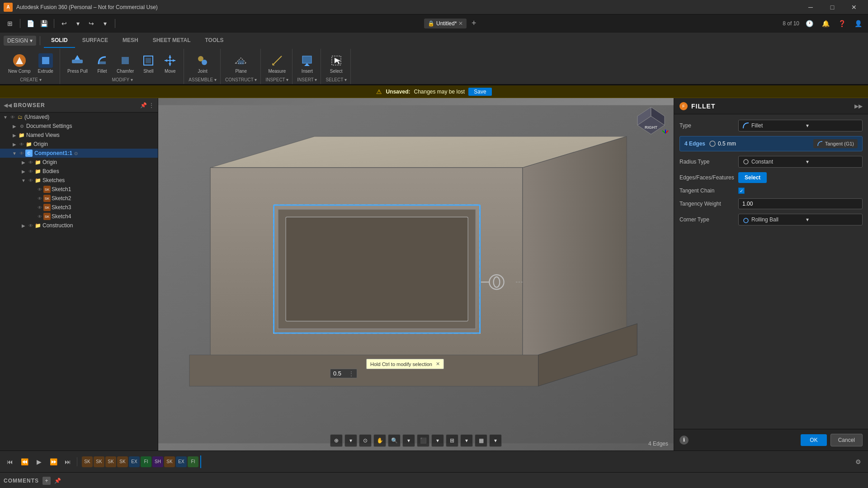 The image size is (868, 488). What do you see at coordinates (684, 440) in the screenshot?
I see `info-button: ℹ` at bounding box center [684, 440].